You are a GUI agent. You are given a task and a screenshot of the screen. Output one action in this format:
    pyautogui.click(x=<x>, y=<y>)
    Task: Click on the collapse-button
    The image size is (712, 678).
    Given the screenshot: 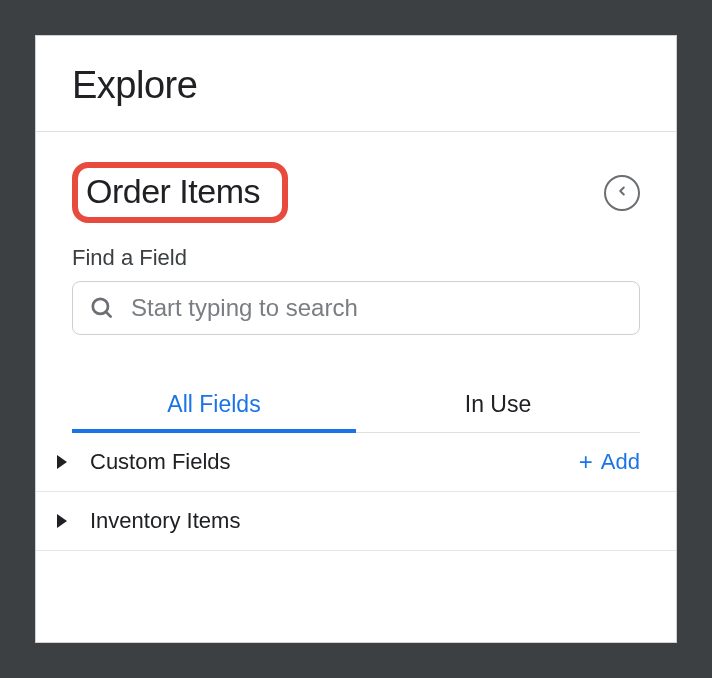 What is the action you would take?
    pyautogui.click(x=622, y=193)
    